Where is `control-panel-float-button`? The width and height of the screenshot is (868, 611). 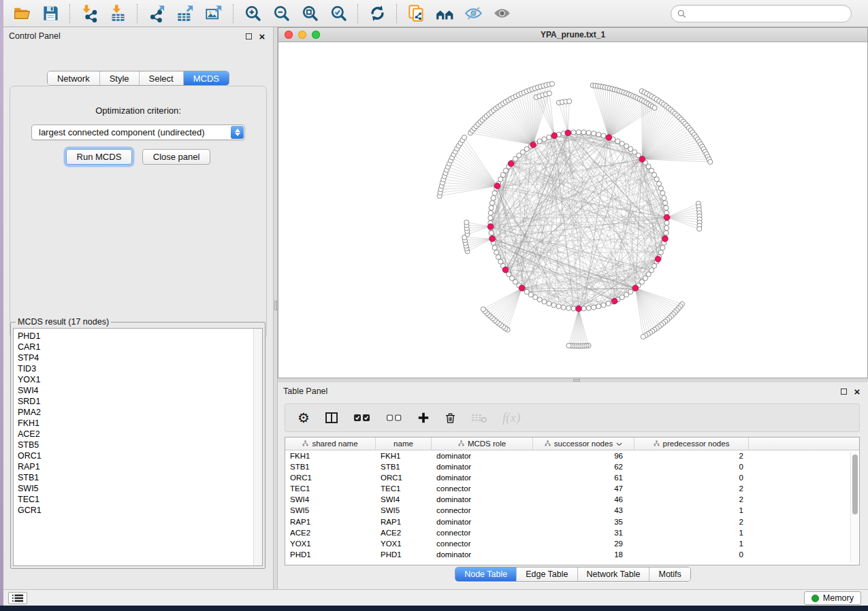
control-panel-float-button is located at coordinates (248, 36).